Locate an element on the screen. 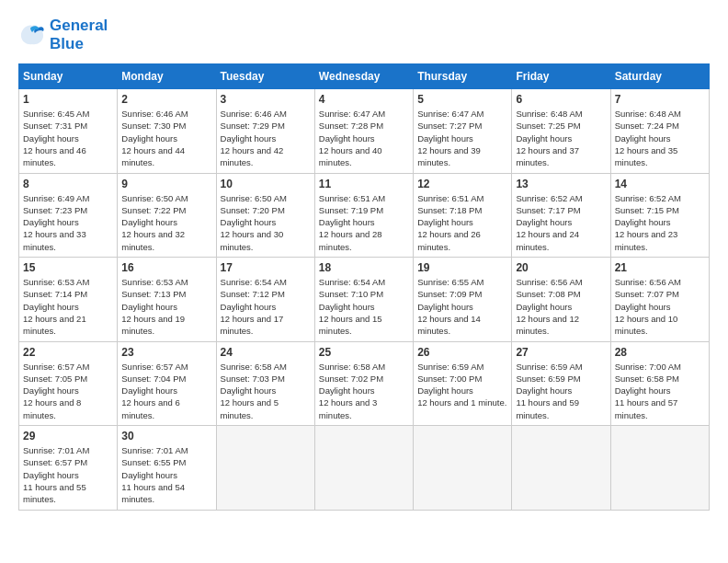  calendar-cell: 19Sunrise: 6:55 AMSunset: 7:09 PMDayligh… is located at coordinates (463, 300).